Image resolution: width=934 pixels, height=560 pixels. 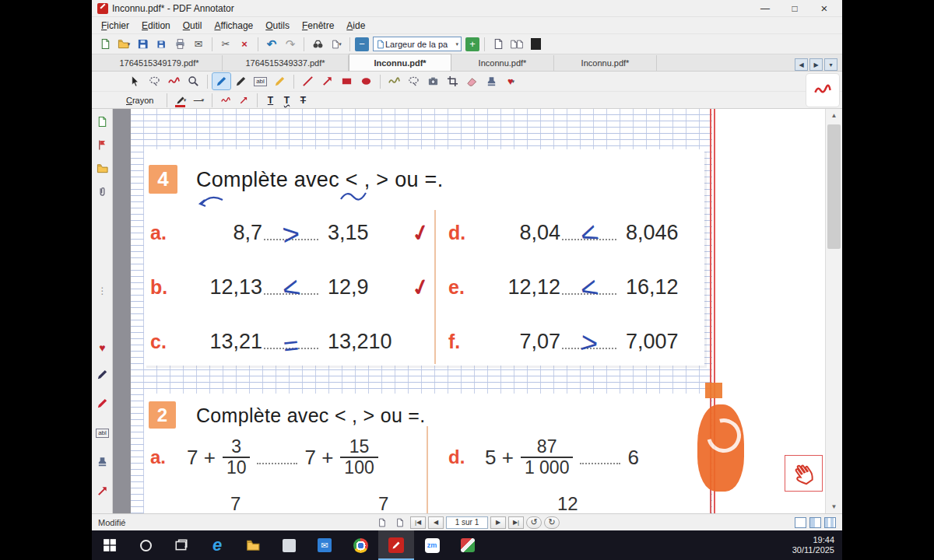 I want to click on search-icon, so click(x=318, y=44).